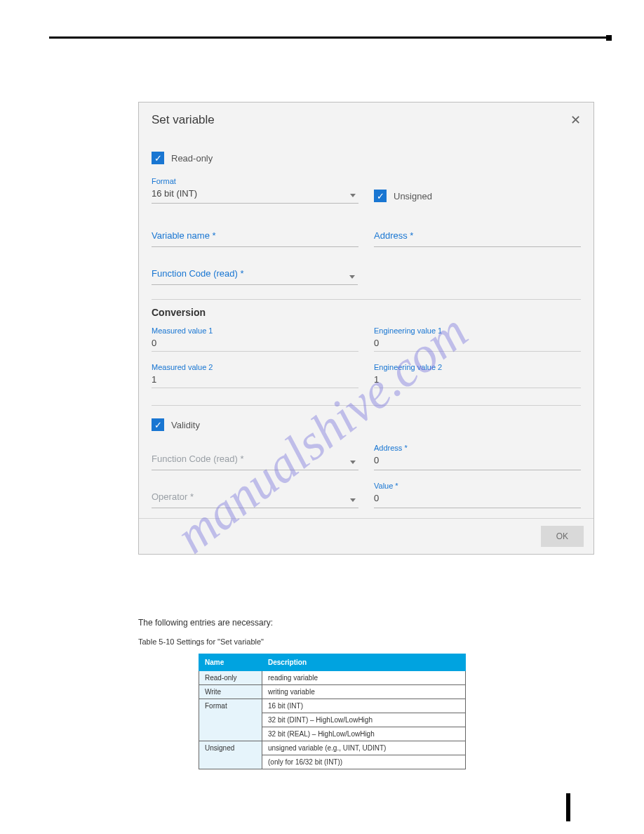 This screenshot has width=644, height=834. What do you see at coordinates (477, 459) in the screenshot?
I see `validity-address-value: 0` at bounding box center [477, 459].